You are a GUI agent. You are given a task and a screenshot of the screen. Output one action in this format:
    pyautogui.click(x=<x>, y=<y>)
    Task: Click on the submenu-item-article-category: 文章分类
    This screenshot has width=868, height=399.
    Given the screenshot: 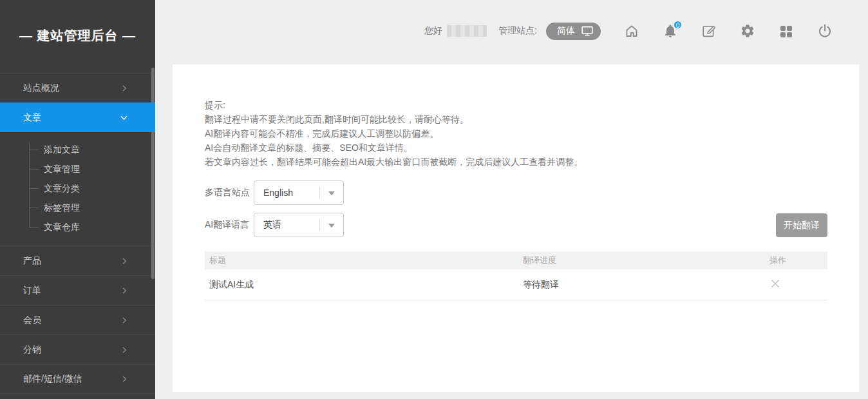 What is the action you would take?
    pyautogui.click(x=77, y=188)
    